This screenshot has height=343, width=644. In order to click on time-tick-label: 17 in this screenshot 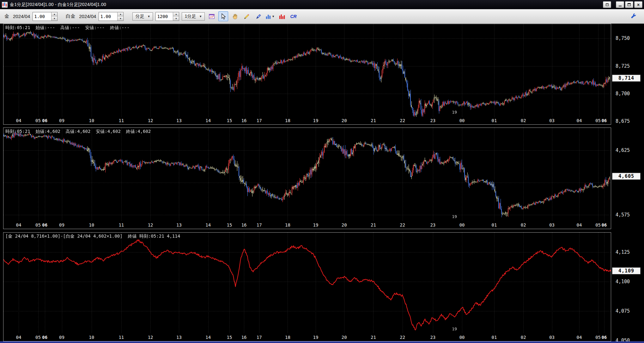, I will do `click(259, 225)`.